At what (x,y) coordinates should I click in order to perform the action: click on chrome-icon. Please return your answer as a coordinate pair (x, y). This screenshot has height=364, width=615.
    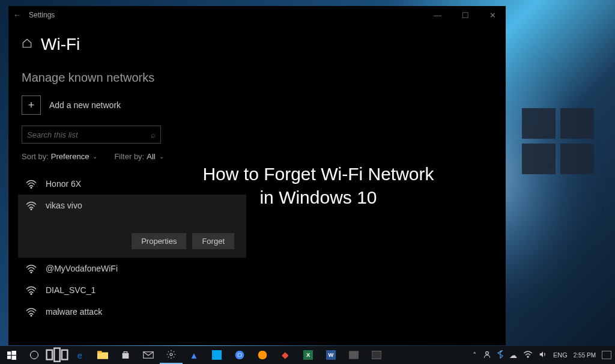
    Looking at the image, I should click on (240, 355).